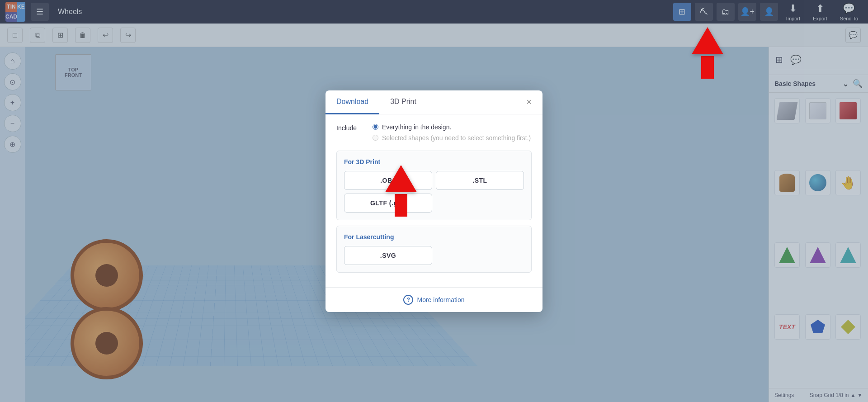  Describe the element at coordinates (434, 132) in the screenshot. I see `include-row: Include Everything in the design. Select…` at that location.